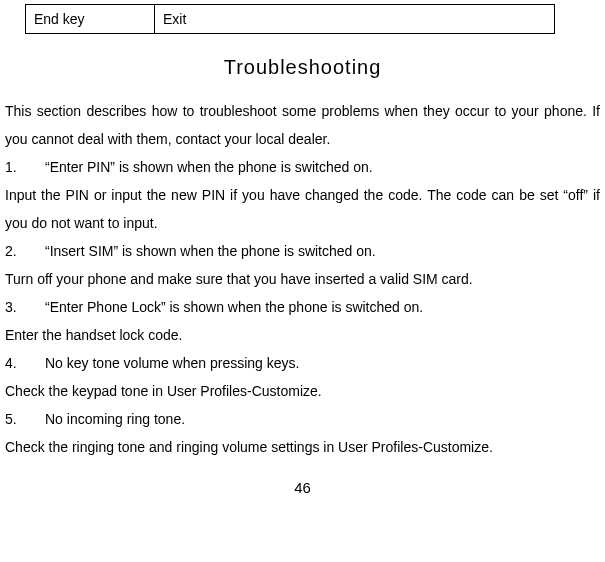 The image size is (605, 562). Describe the element at coordinates (302, 279) in the screenshot. I see `list-answer: Turn off your phone and make sure that y…` at that location.